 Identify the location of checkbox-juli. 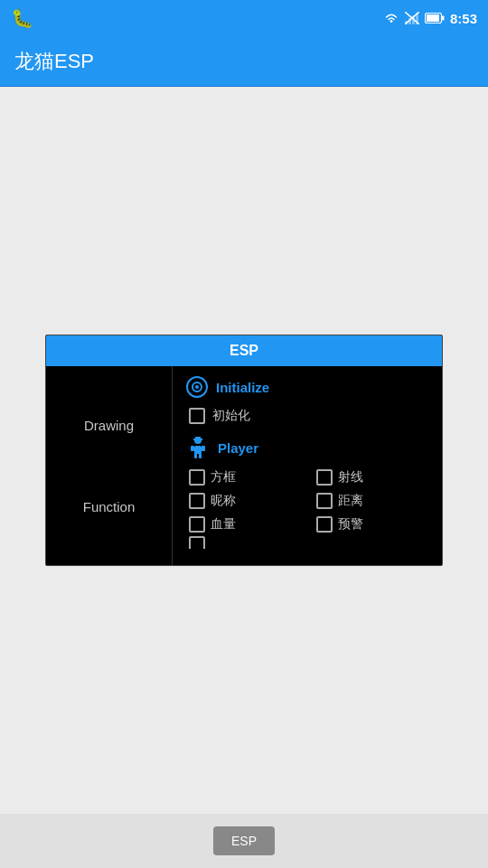
(324, 501).